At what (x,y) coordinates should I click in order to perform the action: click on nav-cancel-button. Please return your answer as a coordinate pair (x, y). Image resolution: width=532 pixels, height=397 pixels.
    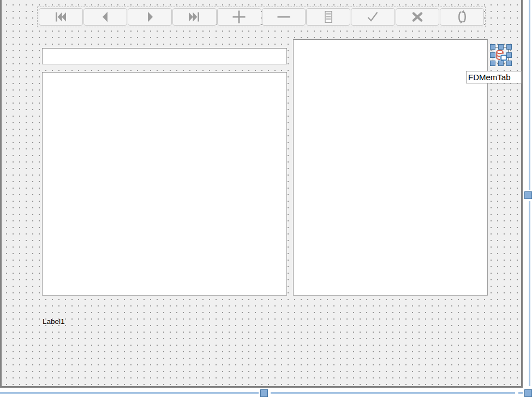
    Looking at the image, I should click on (418, 17).